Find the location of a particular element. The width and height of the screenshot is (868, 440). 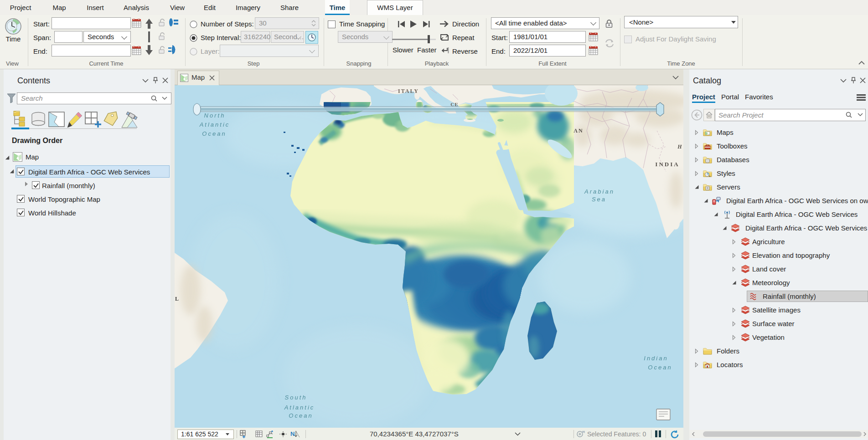

svg-text: L is located at coordinates (177, 299).